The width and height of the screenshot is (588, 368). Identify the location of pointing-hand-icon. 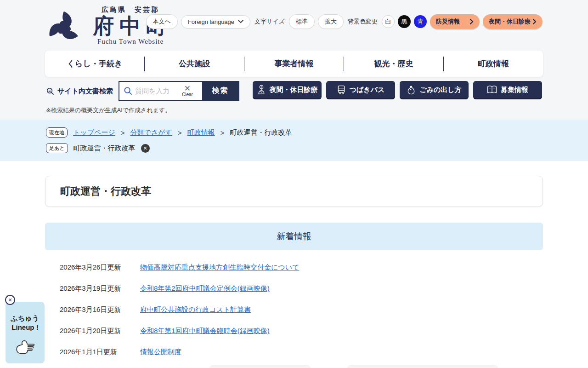
(25, 347).